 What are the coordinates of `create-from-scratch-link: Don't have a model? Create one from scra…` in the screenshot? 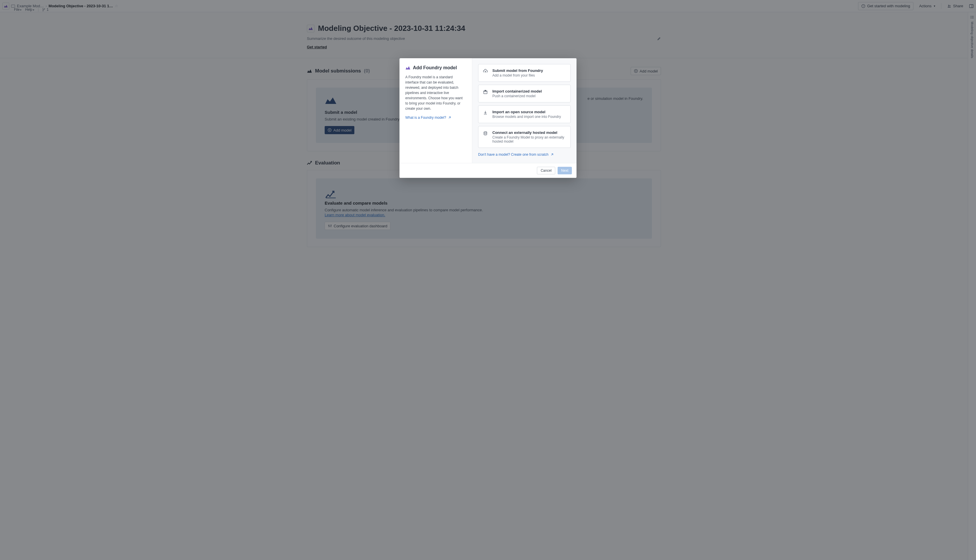 It's located at (524, 155).